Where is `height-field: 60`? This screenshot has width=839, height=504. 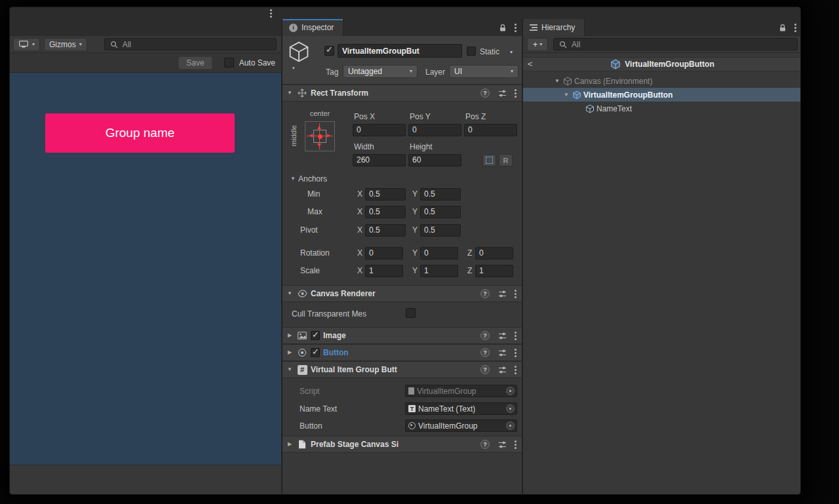
height-field: 60 is located at coordinates (435, 160).